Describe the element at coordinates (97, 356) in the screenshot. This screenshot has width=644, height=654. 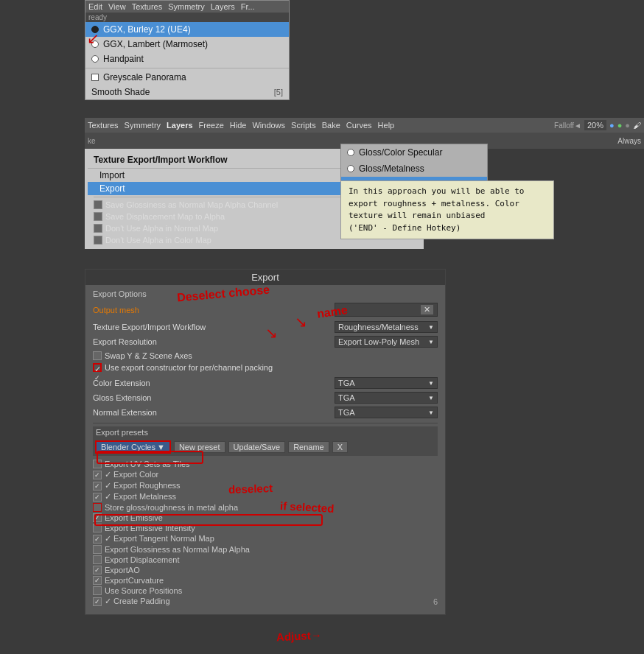
I see `swap-cb` at that location.